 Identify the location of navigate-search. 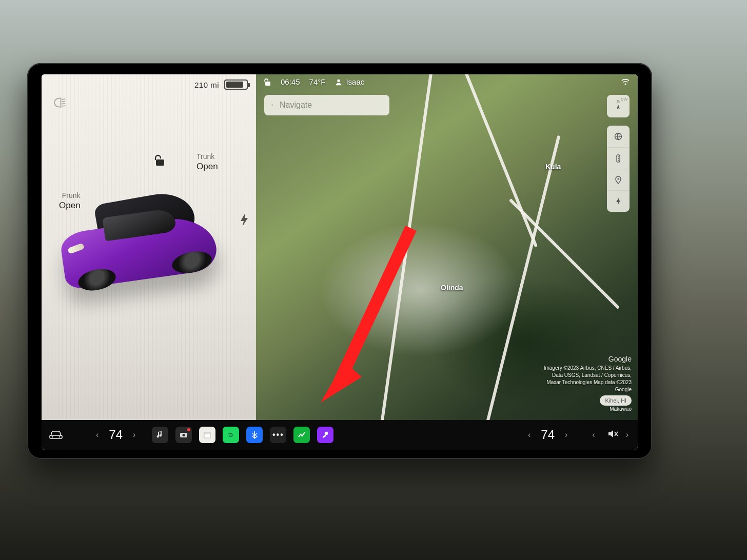
(327, 105).